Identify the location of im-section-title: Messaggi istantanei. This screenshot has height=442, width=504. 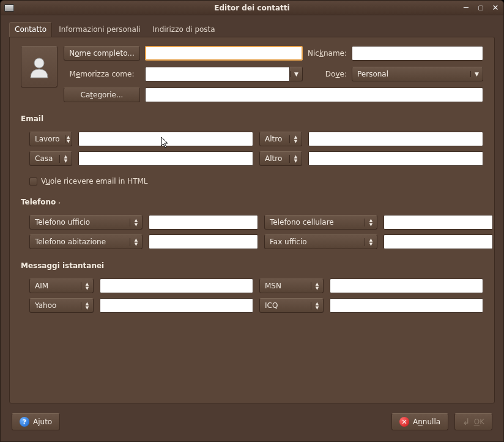
(252, 266).